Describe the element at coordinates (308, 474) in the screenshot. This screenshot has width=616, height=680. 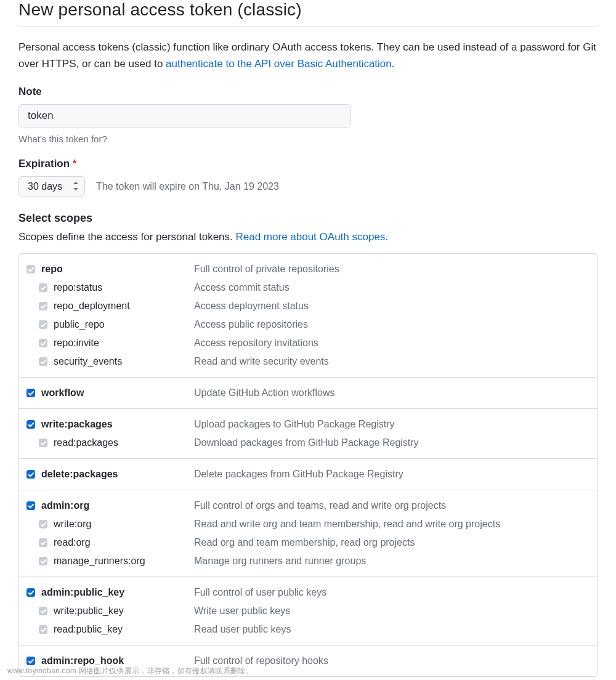
I see `scope-group: delete:packagesDelete packages from GitH…` at that location.